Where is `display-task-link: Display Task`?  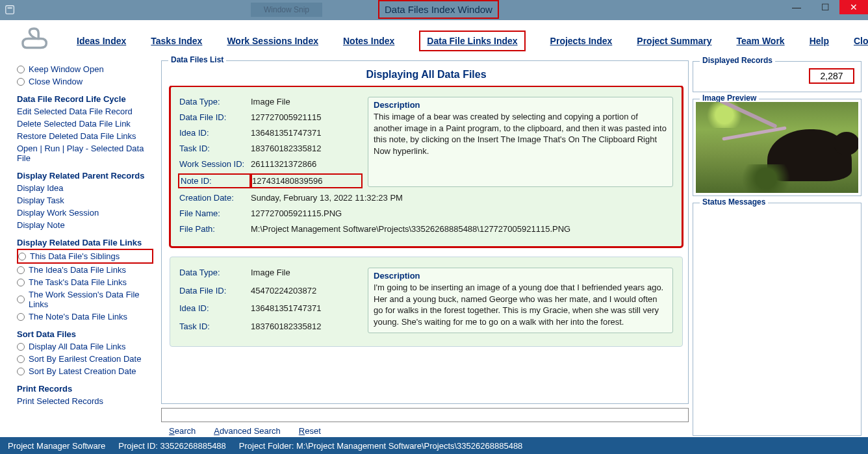
display-task-link: Display Task is located at coordinates (40, 200).